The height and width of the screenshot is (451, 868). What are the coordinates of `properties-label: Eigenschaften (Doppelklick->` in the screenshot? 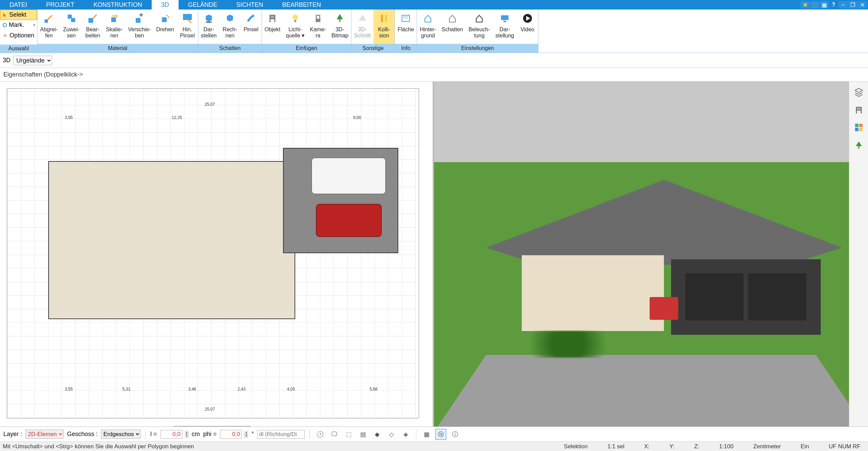 It's located at (43, 75).